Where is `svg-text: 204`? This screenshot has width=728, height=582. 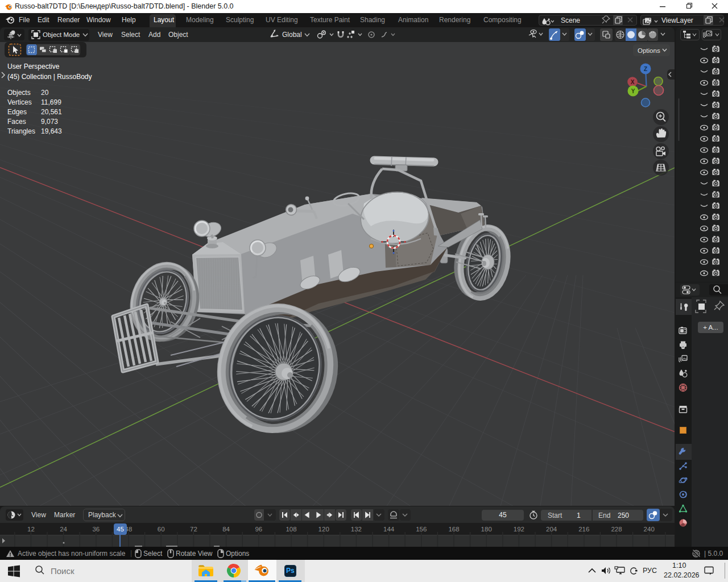
svg-text: 204 is located at coordinates (552, 529).